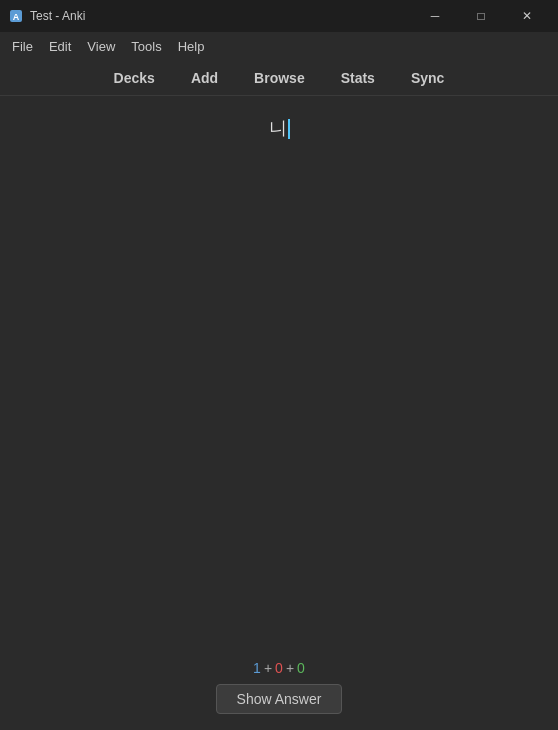 This screenshot has width=558, height=730. Describe the element at coordinates (279, 668) in the screenshot. I see `count-red: 0` at that location.